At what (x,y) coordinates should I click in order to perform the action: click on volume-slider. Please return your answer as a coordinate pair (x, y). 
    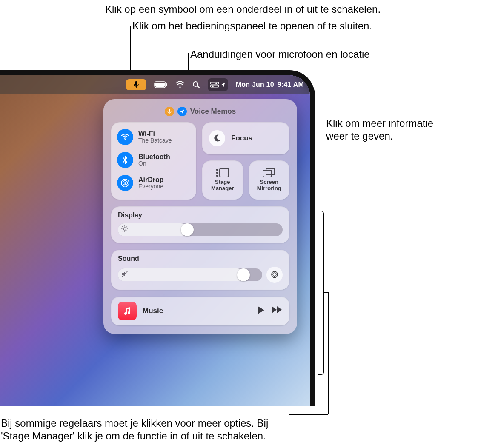
    Looking at the image, I should click on (190, 275).